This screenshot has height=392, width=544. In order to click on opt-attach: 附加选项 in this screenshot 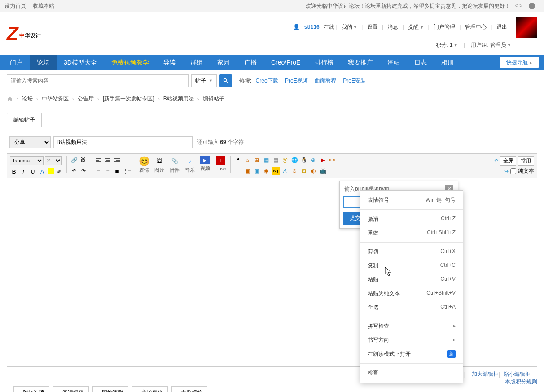, I will do `click(31, 389)`.